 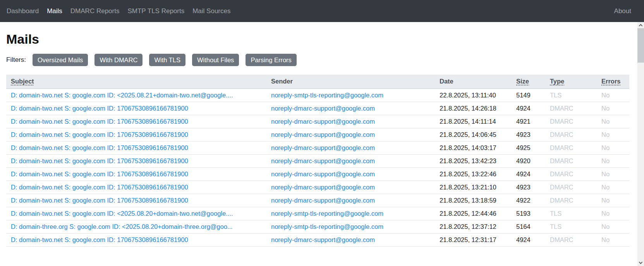 What do you see at coordinates (473, 121) in the screenshot?
I see `mail-date: 21.8.2025, 14:11:14` at bounding box center [473, 121].